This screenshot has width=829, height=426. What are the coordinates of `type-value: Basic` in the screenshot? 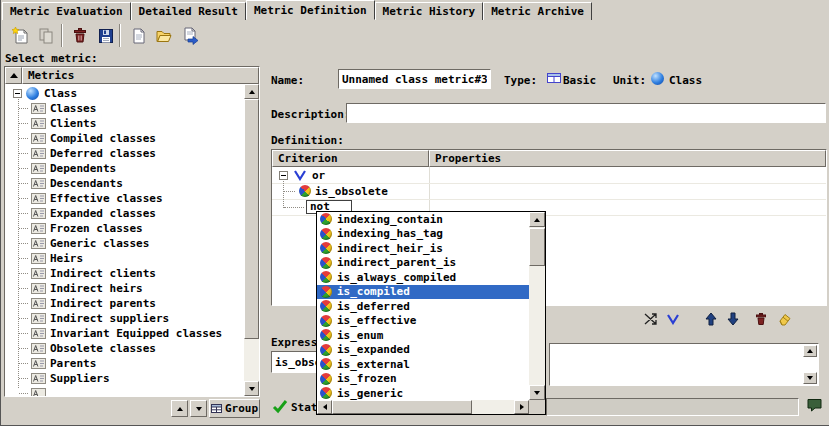 It's located at (580, 81).